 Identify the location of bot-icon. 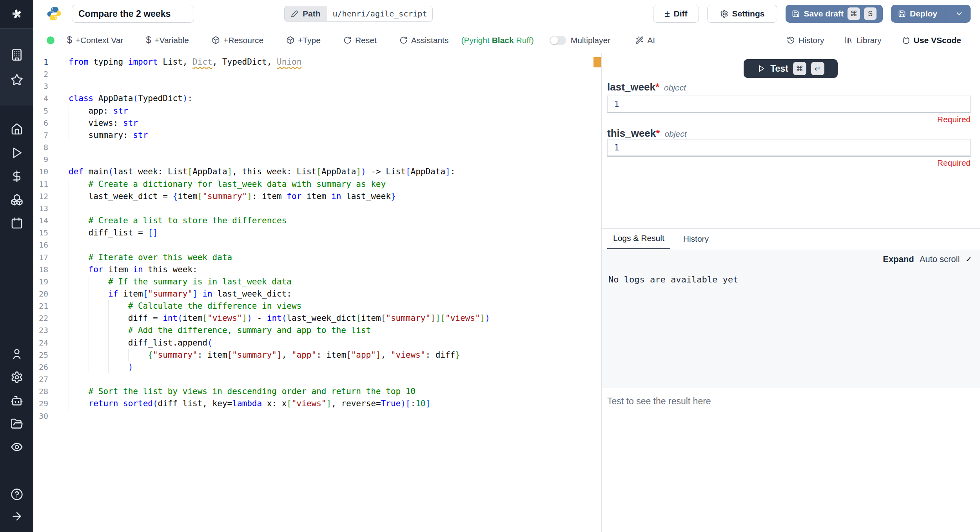
(17, 401).